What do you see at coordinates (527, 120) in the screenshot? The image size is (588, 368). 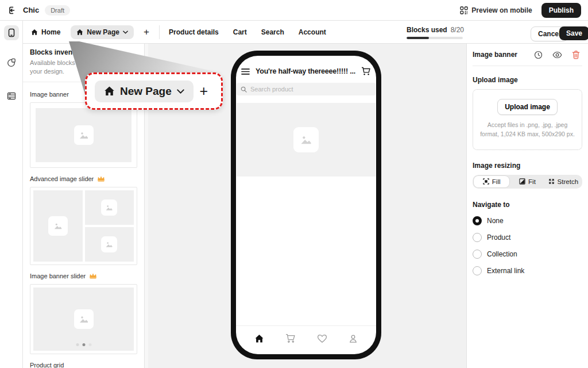 I see `upload-dropzone: Upload image Accept files in .png, .jpg,…` at bounding box center [527, 120].